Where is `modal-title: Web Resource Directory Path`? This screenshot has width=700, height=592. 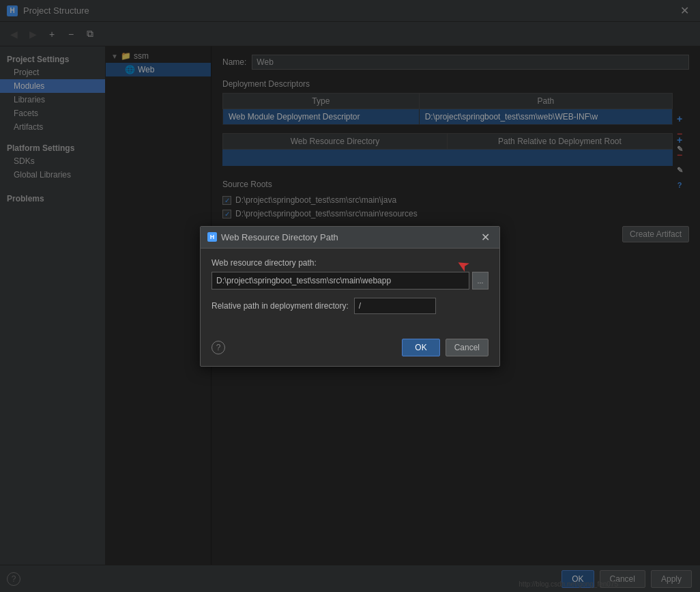 modal-title: Web Resource Directory Path is located at coordinates (280, 238).